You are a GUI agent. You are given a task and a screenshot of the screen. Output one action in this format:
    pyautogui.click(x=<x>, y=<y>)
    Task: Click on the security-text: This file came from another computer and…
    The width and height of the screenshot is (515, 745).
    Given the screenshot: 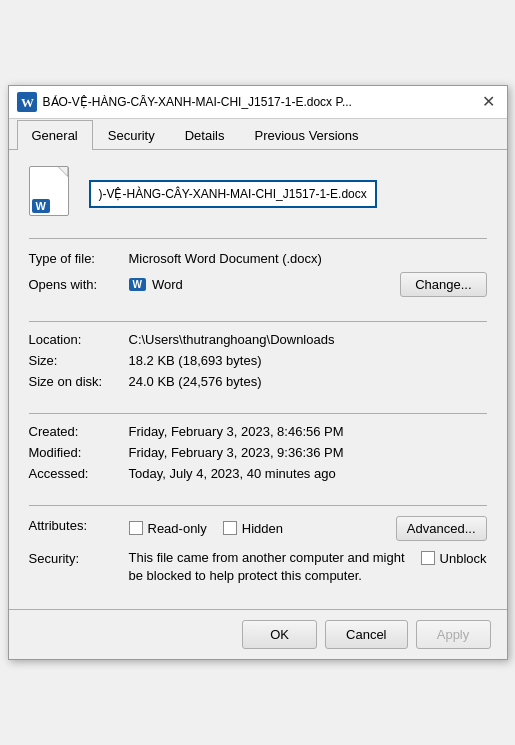 What is the action you would take?
    pyautogui.click(x=270, y=567)
    